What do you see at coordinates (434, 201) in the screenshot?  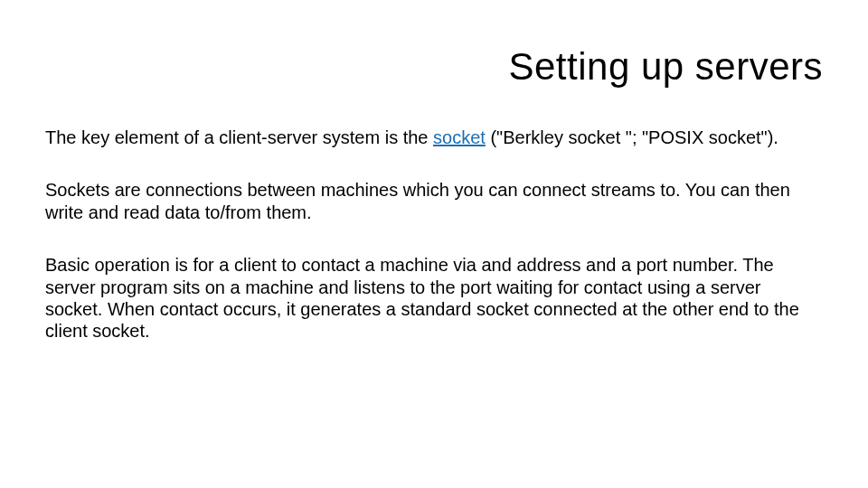 I see `paragraph-2: Sockets are connections between machines…` at bounding box center [434, 201].